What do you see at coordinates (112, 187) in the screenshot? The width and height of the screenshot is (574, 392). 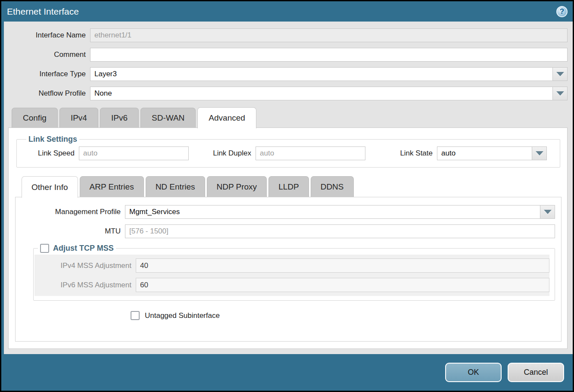 I see `subtab-arp-entries: ARP Entries` at bounding box center [112, 187].